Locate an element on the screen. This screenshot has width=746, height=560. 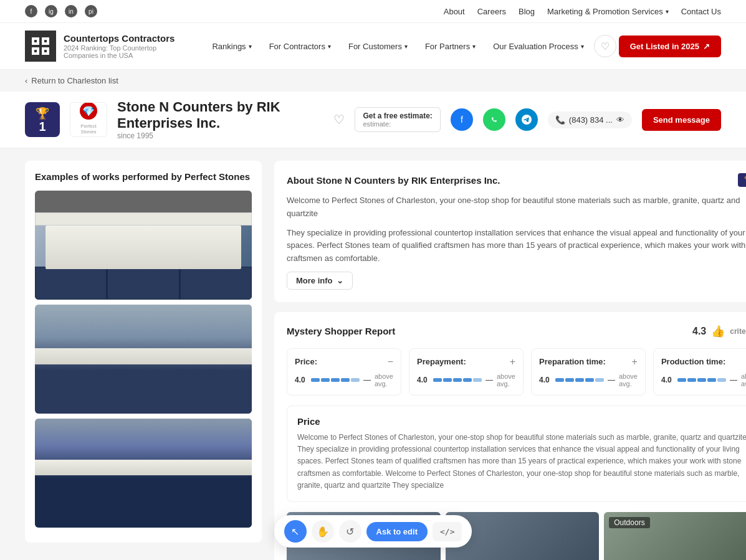
score-card-production: Production time: + 4.0 — abov is located at coordinates (699, 372).